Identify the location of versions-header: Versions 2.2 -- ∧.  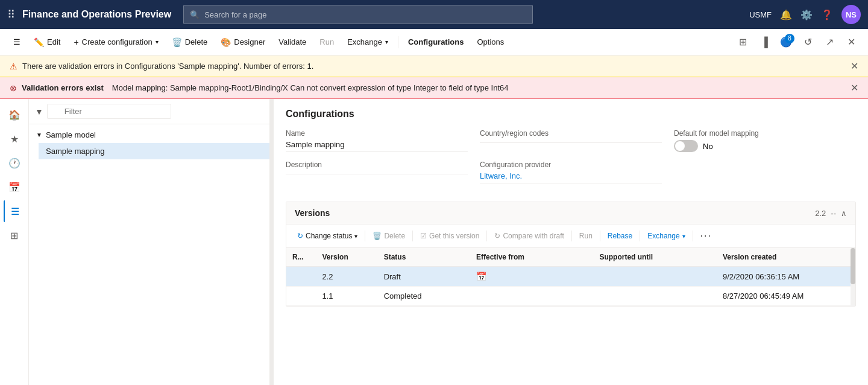
(571, 214).